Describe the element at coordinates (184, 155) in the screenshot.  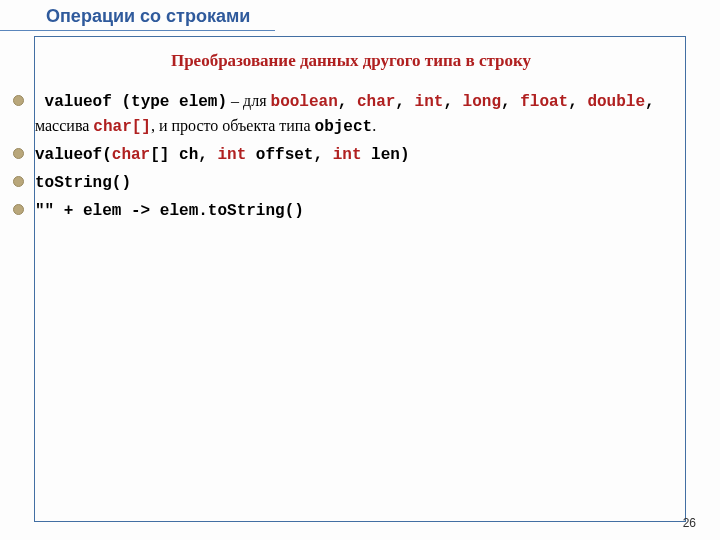
I see `code-text: [] ch,` at that location.